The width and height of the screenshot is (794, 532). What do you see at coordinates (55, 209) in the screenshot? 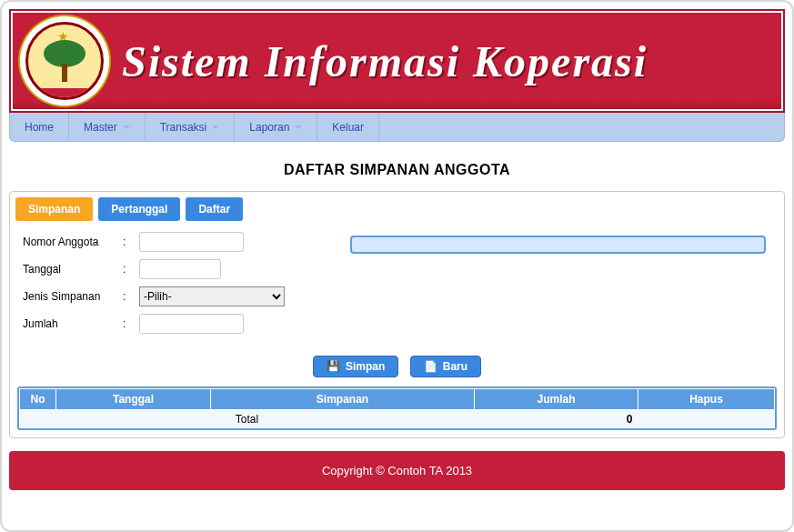
I see `tab-label: Simpanan` at bounding box center [55, 209].